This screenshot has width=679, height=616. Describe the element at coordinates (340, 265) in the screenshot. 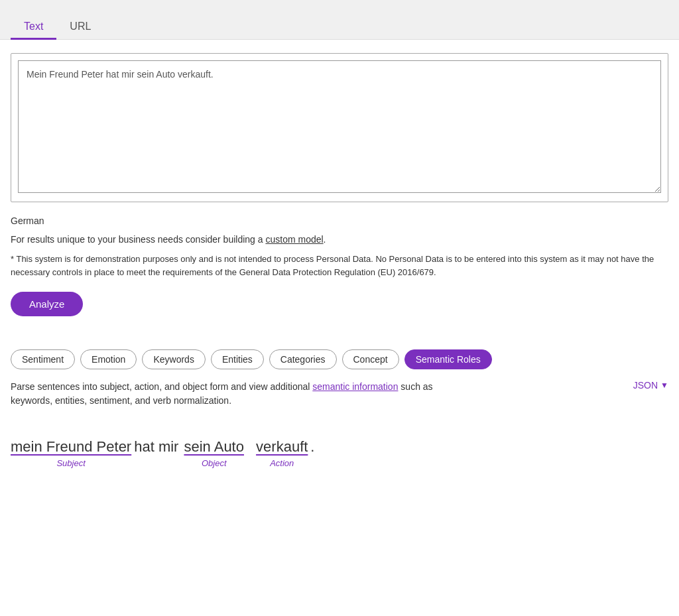

I see `warning-text: * This system is for demonstration purpo…` at that location.